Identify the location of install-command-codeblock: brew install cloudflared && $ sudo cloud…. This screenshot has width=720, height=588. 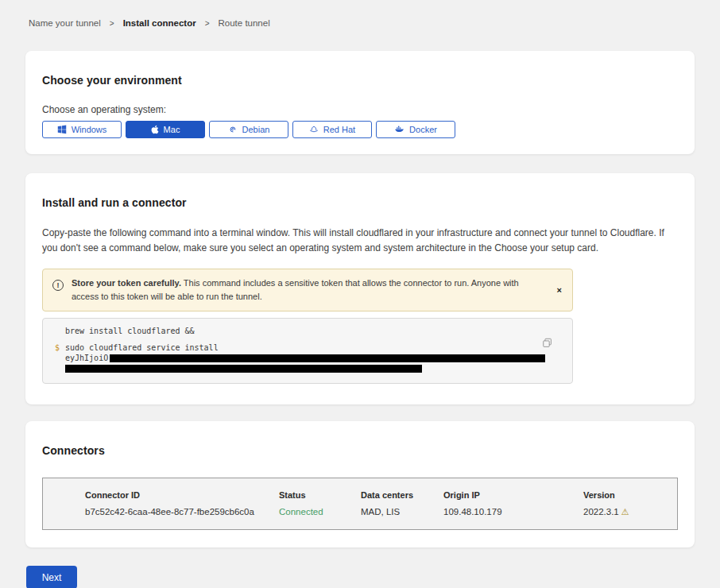
(308, 351).